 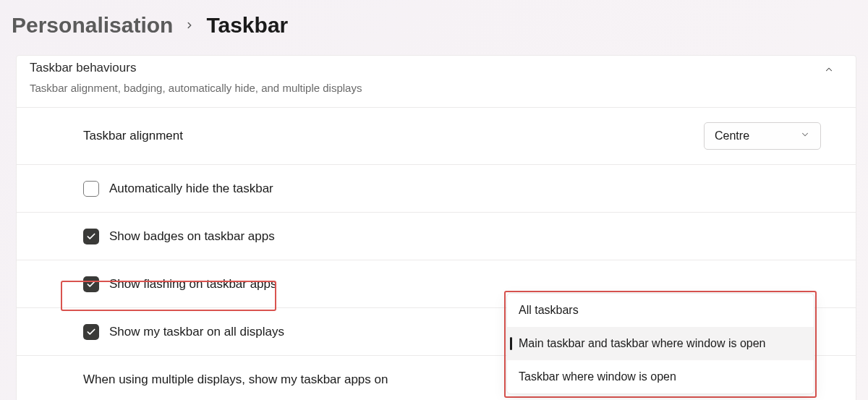 I want to click on chevron-right-icon, so click(x=190, y=25).